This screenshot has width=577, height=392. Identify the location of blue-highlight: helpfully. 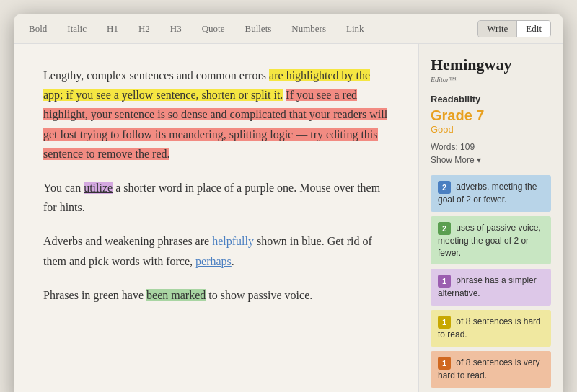
(233, 241).